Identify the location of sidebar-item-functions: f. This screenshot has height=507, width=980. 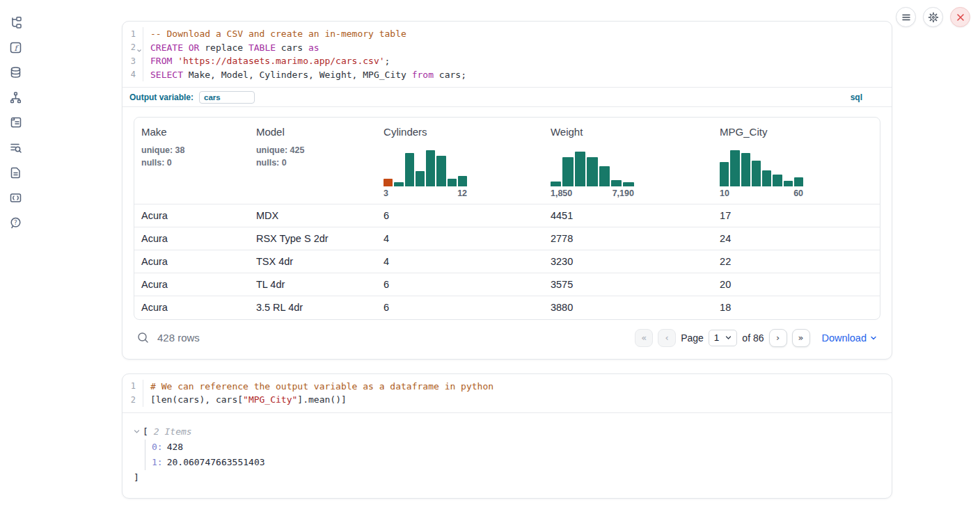
(15, 47).